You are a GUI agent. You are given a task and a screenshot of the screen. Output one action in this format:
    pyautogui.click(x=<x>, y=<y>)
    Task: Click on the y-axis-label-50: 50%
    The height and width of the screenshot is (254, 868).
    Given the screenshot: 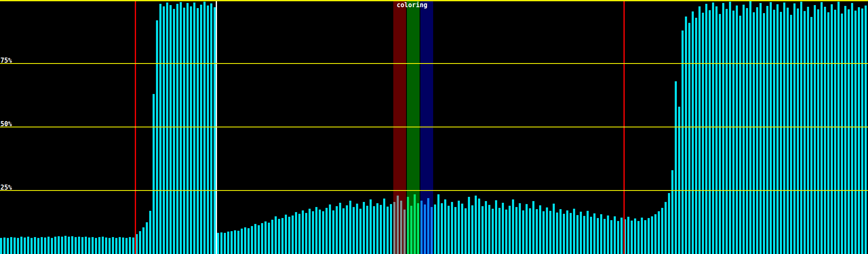 What is the action you would take?
    pyautogui.click(x=6, y=124)
    